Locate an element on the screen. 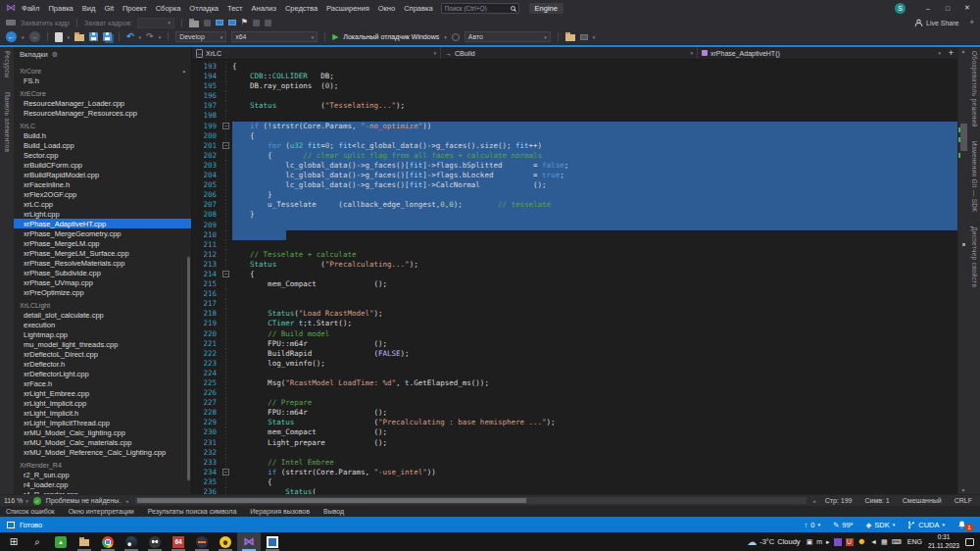 The width and height of the screenshot is (980, 551). menu-item: Вид is located at coordinates (89, 8).